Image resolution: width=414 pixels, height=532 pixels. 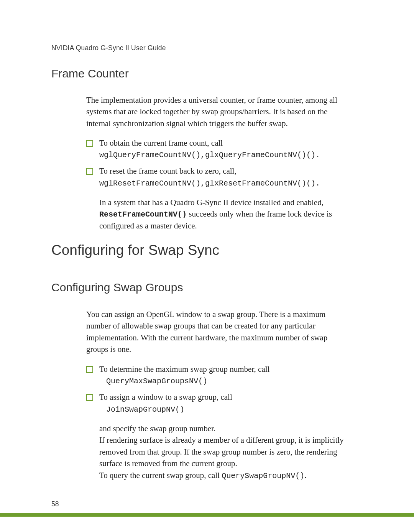 I want to click on note-text-pre: In a system that has a Quadro G-Sync II …, so click(x=212, y=202).